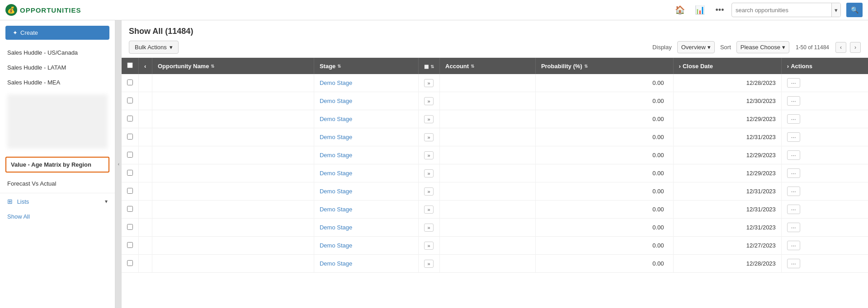 Image resolution: width=868 pixels, height=308 pixels. Describe the element at coordinates (171, 47) in the screenshot. I see `bulk-actions-chevron-icon: ▾` at that location.